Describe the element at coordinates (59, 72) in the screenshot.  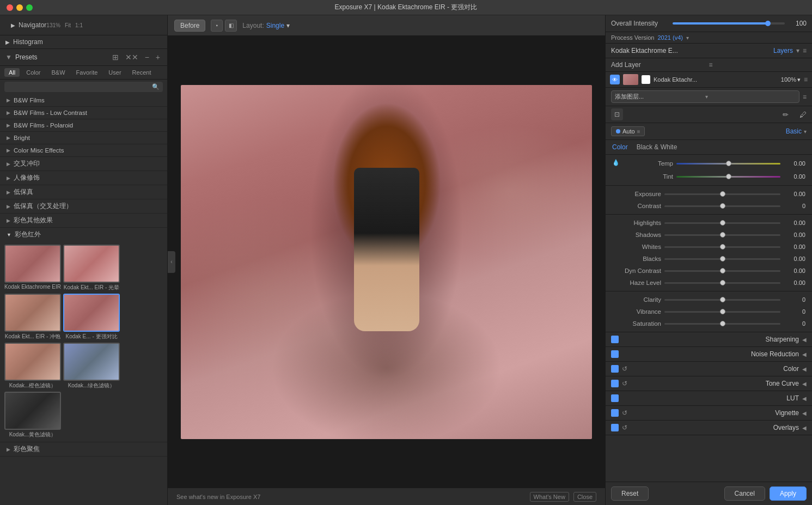
I see `tab-bw: B&W` at that location.